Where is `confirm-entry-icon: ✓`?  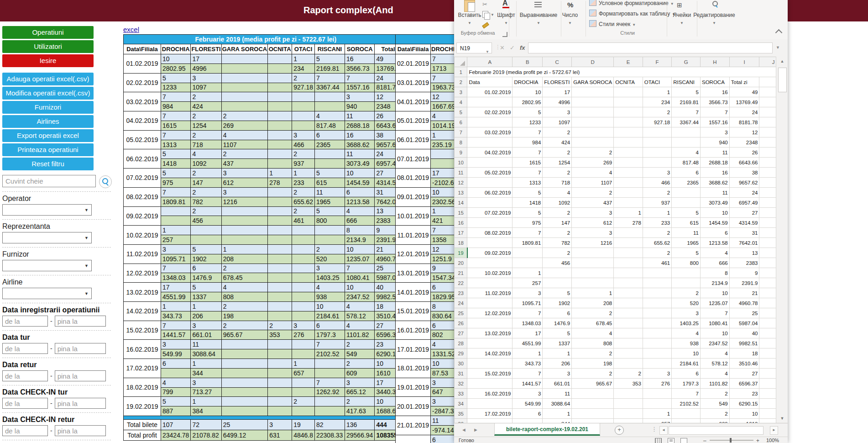
confirm-entry-icon: ✓ is located at coordinates (512, 48).